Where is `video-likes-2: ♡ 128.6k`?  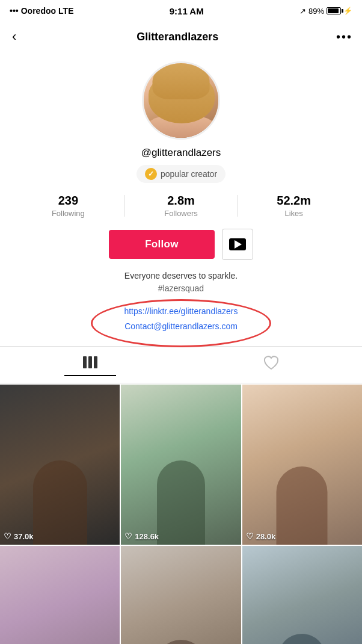
video-likes-2: ♡ 128.6k is located at coordinates (142, 536).